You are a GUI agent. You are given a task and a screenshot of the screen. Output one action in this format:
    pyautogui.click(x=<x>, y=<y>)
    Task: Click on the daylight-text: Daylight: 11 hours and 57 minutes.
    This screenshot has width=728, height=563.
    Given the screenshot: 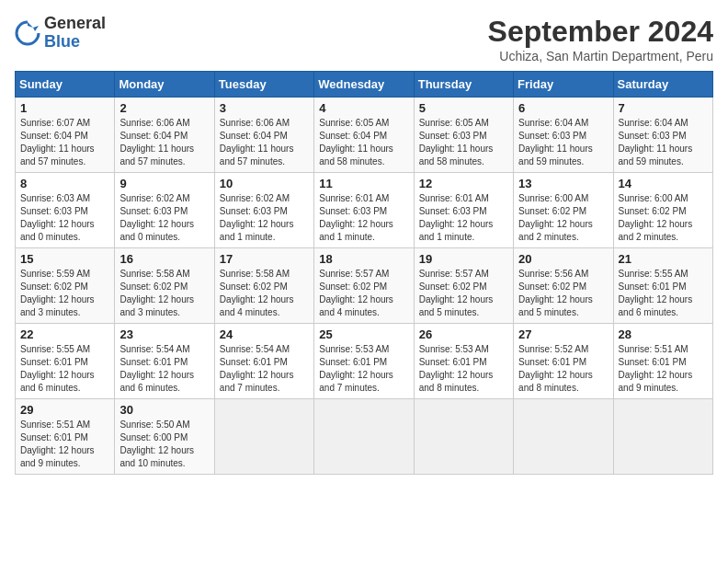 What is the action you would take?
    pyautogui.click(x=57, y=155)
    